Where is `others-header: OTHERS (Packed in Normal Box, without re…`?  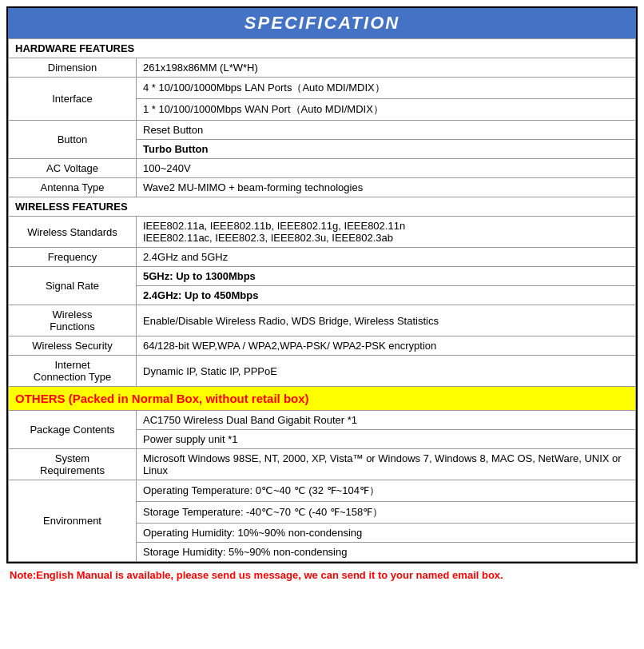 others-header: OTHERS (Packed in Normal Box, without re… is located at coordinates (323, 399).